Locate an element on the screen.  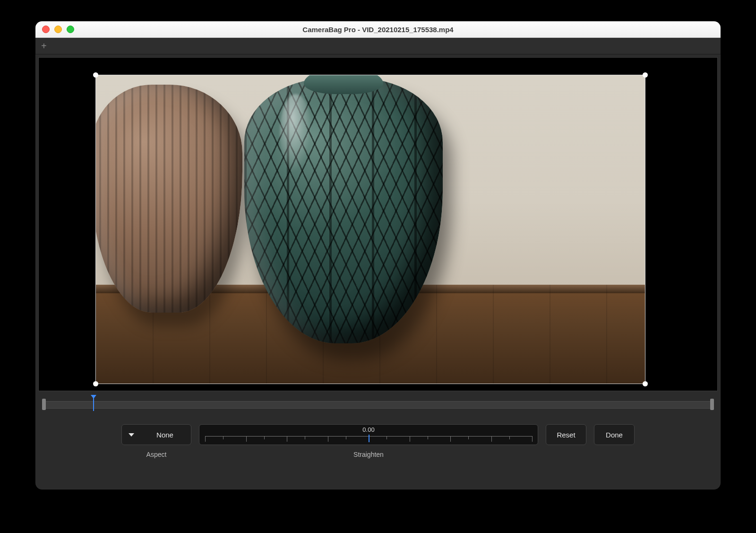
window-zoom-button is located at coordinates (70, 29).